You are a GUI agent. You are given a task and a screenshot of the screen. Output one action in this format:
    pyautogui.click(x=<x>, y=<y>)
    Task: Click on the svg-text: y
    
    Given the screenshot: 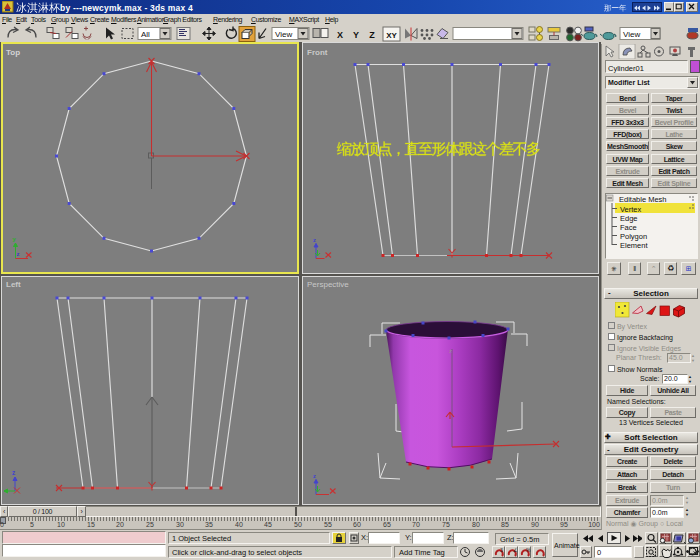 What is the action you would take?
    pyautogui.click(x=15, y=239)
    